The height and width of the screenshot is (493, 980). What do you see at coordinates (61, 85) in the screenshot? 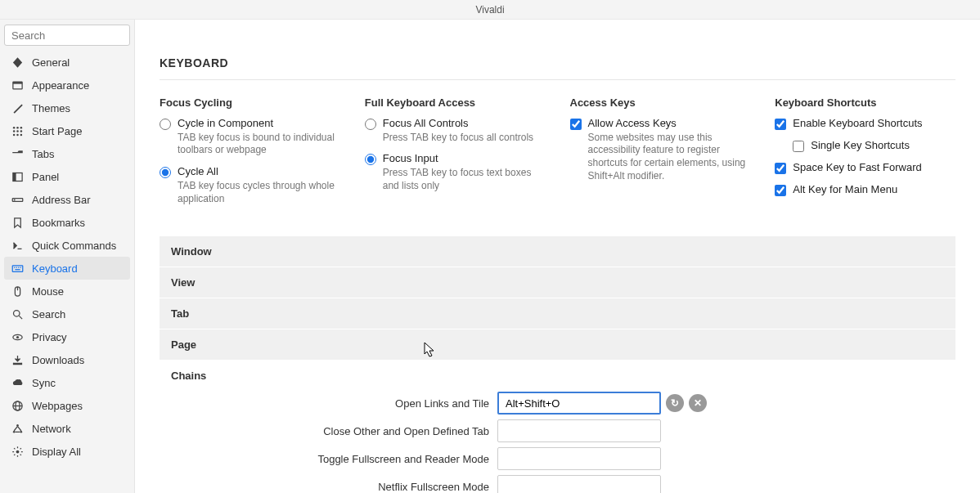
I see `sidebar-item-label: Appearance` at bounding box center [61, 85].